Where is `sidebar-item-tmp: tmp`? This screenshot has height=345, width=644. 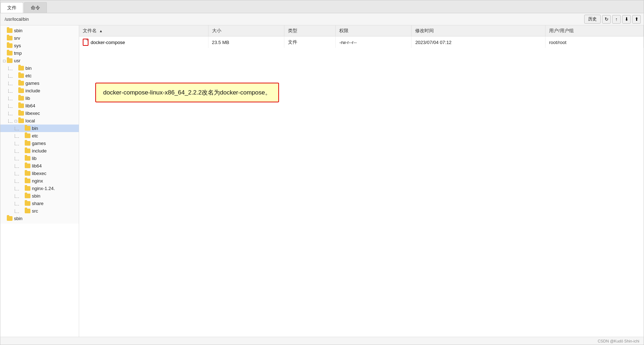
sidebar-item-tmp: tmp is located at coordinates (39, 53).